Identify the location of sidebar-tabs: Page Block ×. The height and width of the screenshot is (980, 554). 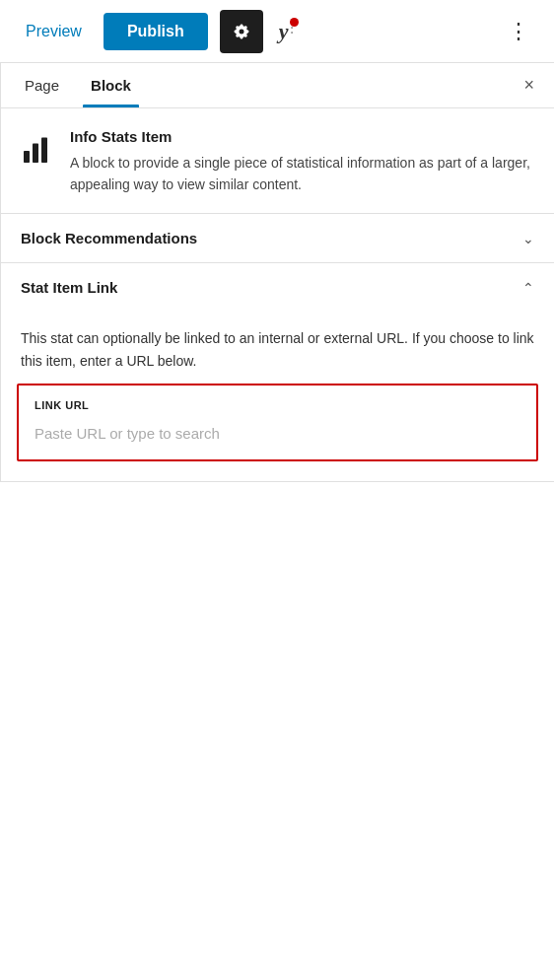
(278, 86).